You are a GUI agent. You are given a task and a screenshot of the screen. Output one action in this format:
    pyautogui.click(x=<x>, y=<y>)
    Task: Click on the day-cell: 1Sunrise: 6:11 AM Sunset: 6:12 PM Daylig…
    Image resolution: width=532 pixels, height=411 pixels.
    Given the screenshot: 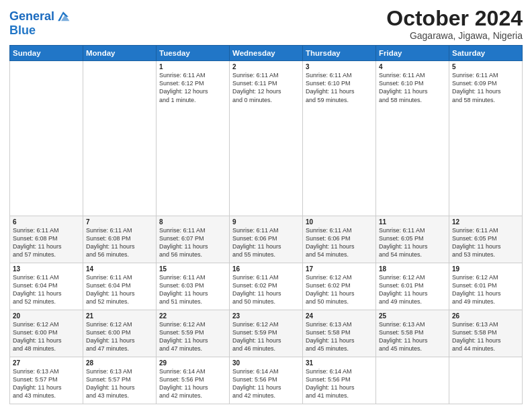 What is the action you would take?
    pyautogui.click(x=193, y=138)
    